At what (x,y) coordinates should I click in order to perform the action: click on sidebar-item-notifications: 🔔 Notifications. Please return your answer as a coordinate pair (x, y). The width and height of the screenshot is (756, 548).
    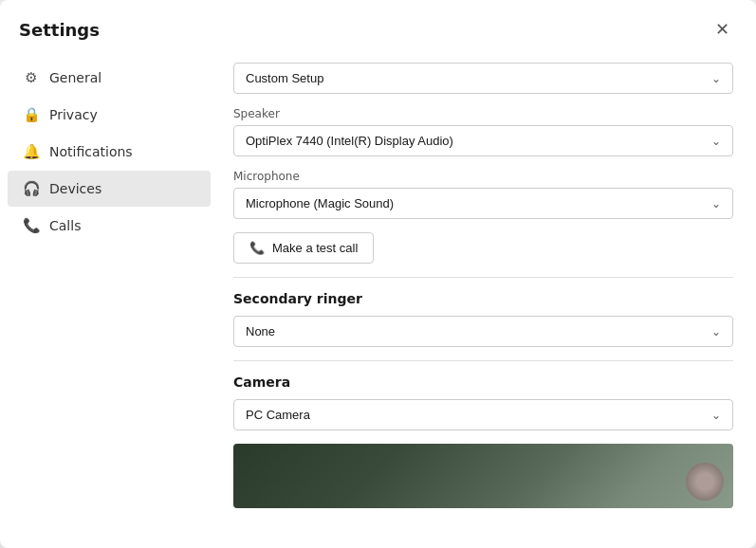
    Looking at the image, I should click on (109, 152).